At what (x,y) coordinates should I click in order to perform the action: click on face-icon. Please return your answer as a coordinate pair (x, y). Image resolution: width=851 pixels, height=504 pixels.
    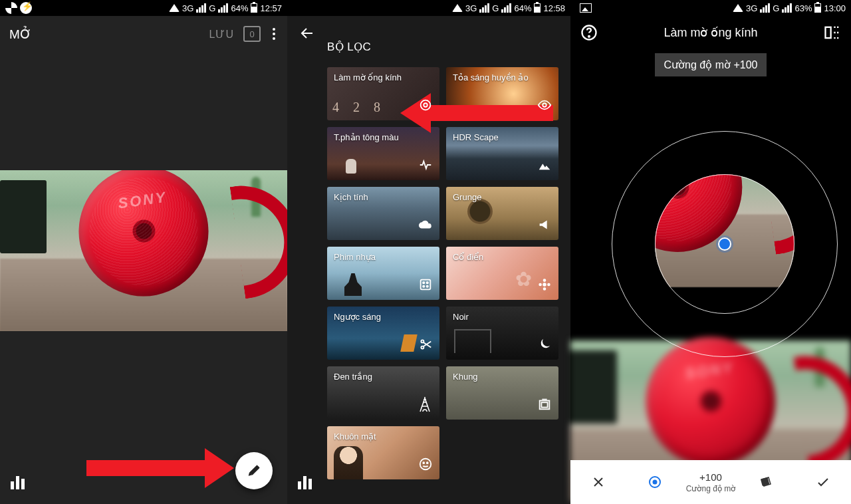
    Looking at the image, I should click on (426, 465).